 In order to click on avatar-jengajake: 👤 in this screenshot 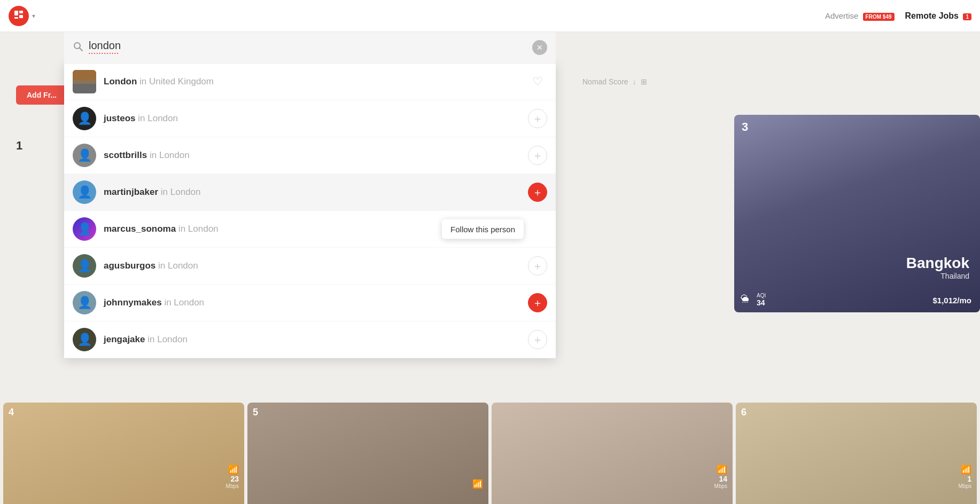, I will do `click(84, 340)`.